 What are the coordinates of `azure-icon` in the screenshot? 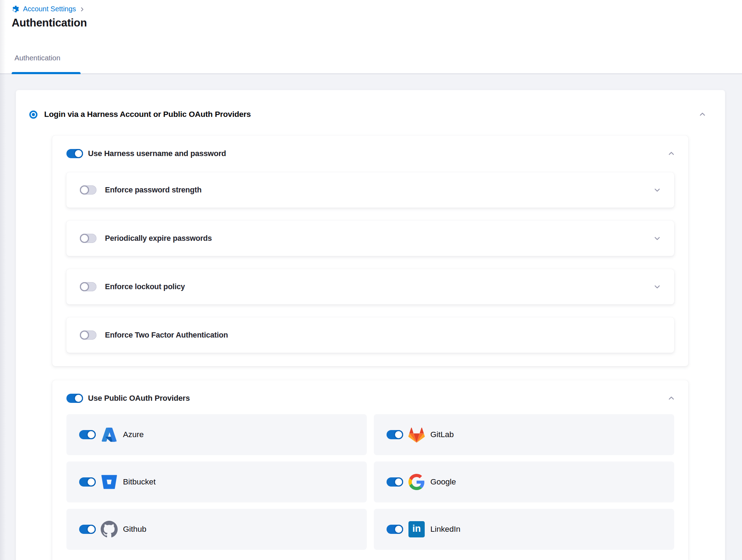 It's located at (109, 435).